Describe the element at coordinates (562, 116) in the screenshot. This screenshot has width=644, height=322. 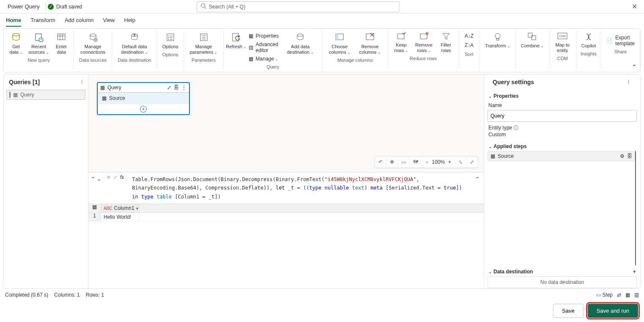
I see `name-input` at that location.